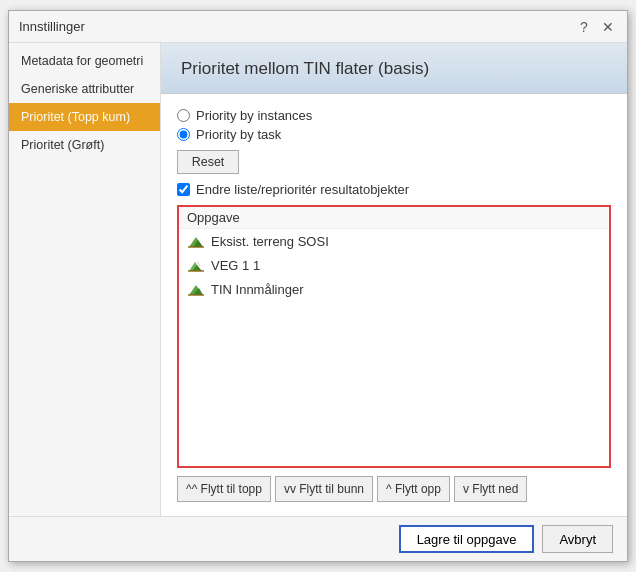  What do you see at coordinates (270, 242) in the screenshot?
I see `list-item-label-1: Eksist. terreng SOSI` at bounding box center [270, 242].